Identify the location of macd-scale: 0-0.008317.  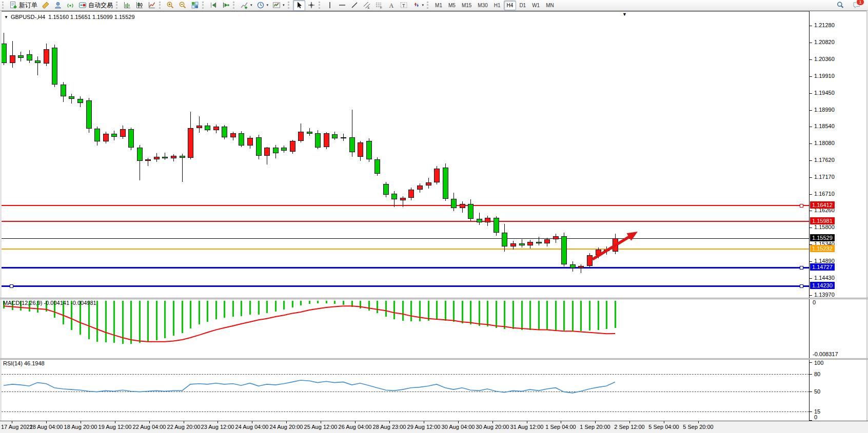
(838, 329).